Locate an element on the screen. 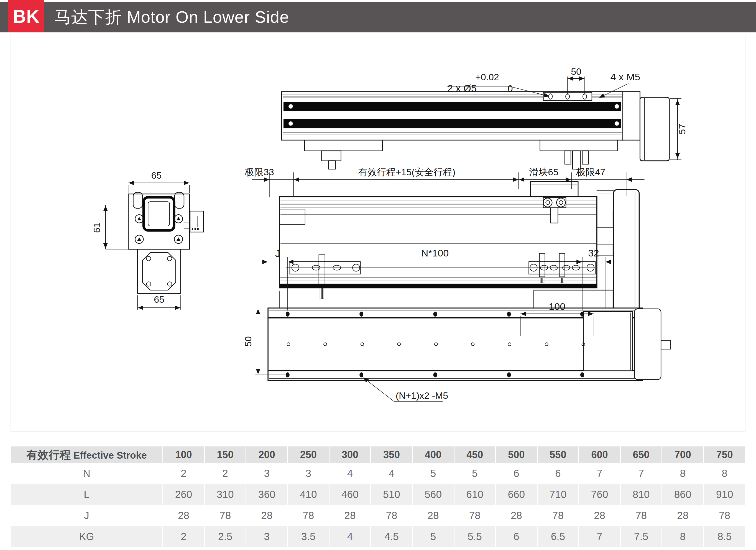 Image resolution: width=756 pixels, height=550 pixels. stroke-value-header: 650 is located at coordinates (641, 455).